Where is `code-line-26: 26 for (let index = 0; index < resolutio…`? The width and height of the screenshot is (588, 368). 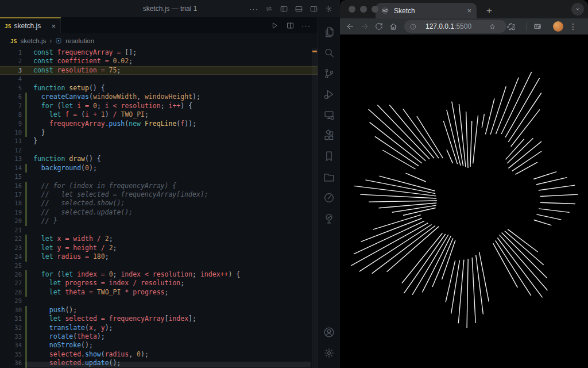
code-line-26: 26 for (let index = 0; index < resolutio… is located at coordinates (158, 275).